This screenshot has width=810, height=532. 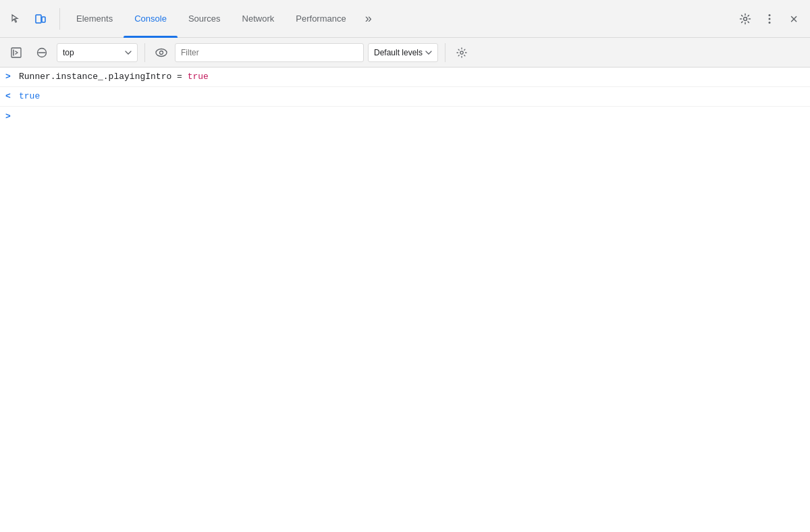 I want to click on log-levels-selector: Default levels, so click(x=403, y=53).